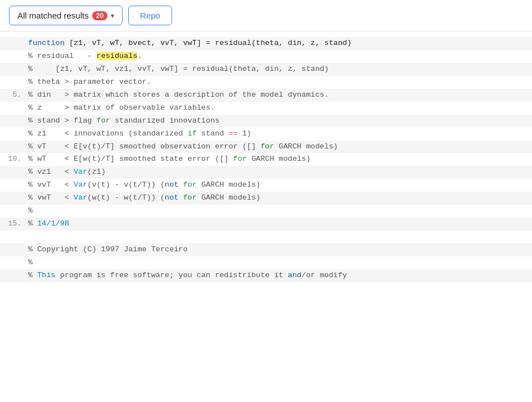 The image size is (532, 402). I want to click on code-line-1: function [z1, vT, wT, bvect, vvT, vwT] =…, so click(266, 44).